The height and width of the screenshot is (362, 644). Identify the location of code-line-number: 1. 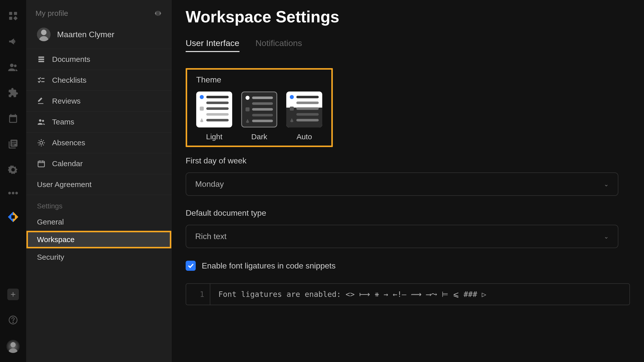
(198, 294).